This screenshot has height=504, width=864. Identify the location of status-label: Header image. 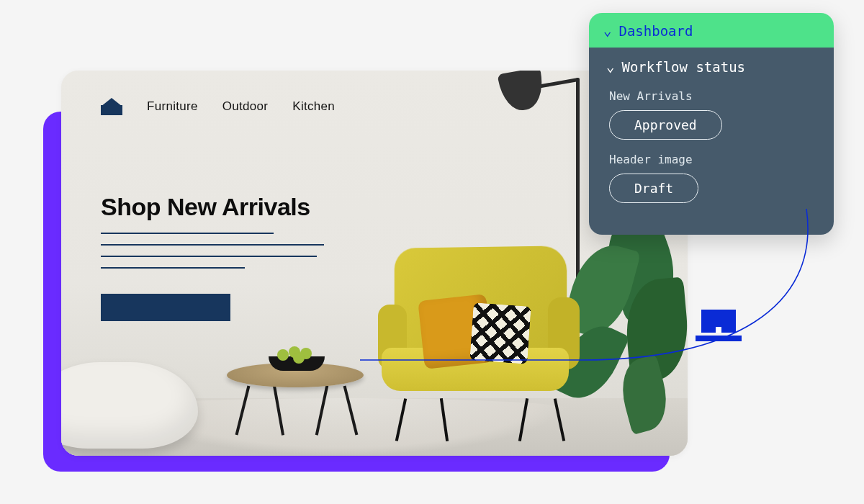
(713, 160).